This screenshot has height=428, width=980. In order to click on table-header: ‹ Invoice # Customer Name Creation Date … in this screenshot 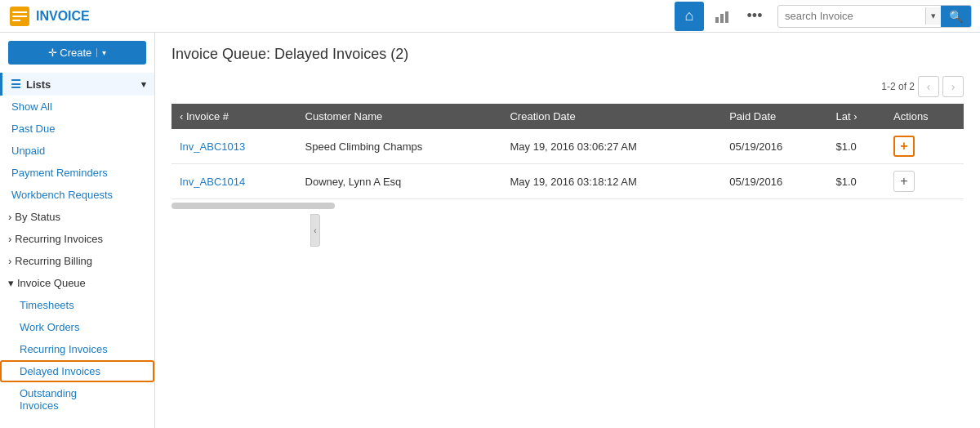, I will do `click(568, 116)`.